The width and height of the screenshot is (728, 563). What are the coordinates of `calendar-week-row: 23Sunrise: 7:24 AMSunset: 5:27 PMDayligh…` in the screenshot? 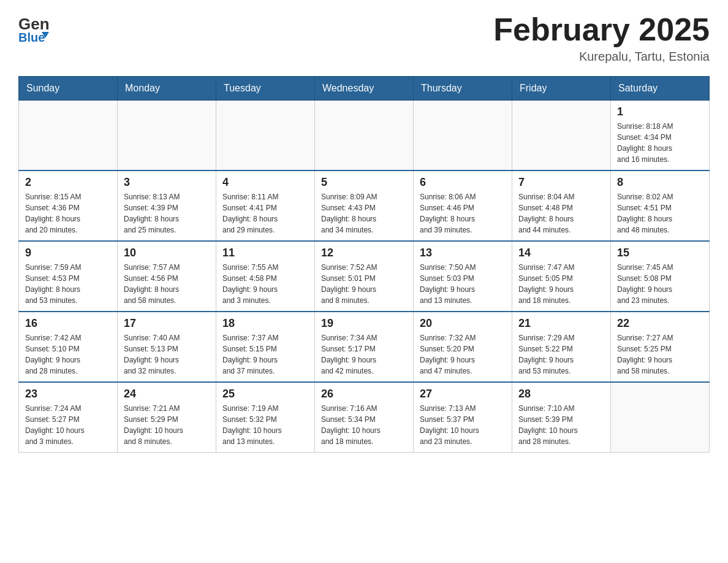 It's located at (364, 417).